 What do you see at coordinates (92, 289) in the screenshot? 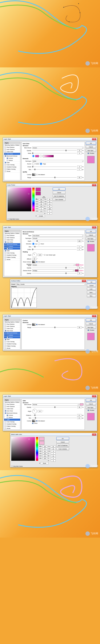
I see `load-button: Load...` at bounding box center [92, 289].